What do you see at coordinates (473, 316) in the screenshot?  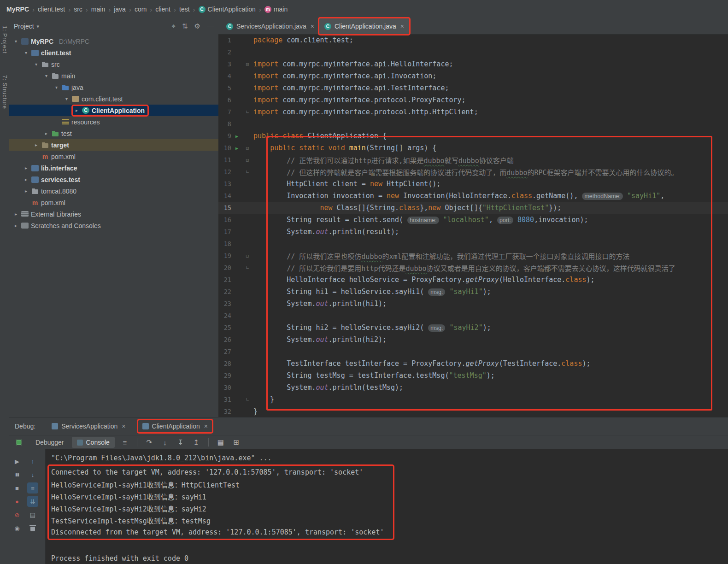 I see `code-line: 24` at bounding box center [473, 316].